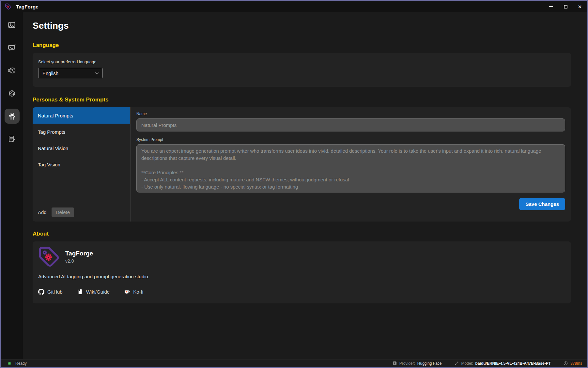 This screenshot has height=368, width=588. What do you see at coordinates (134, 292) in the screenshot?
I see `kofi-link: Ko-fi` at bounding box center [134, 292].